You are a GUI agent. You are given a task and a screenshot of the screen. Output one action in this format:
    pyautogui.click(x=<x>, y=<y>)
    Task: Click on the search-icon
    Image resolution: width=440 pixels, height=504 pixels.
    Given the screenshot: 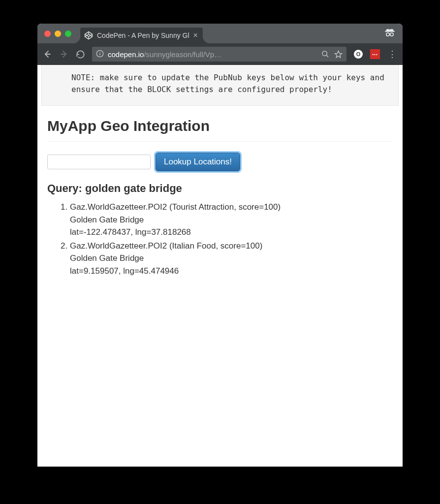 What is the action you would take?
    pyautogui.click(x=325, y=54)
    